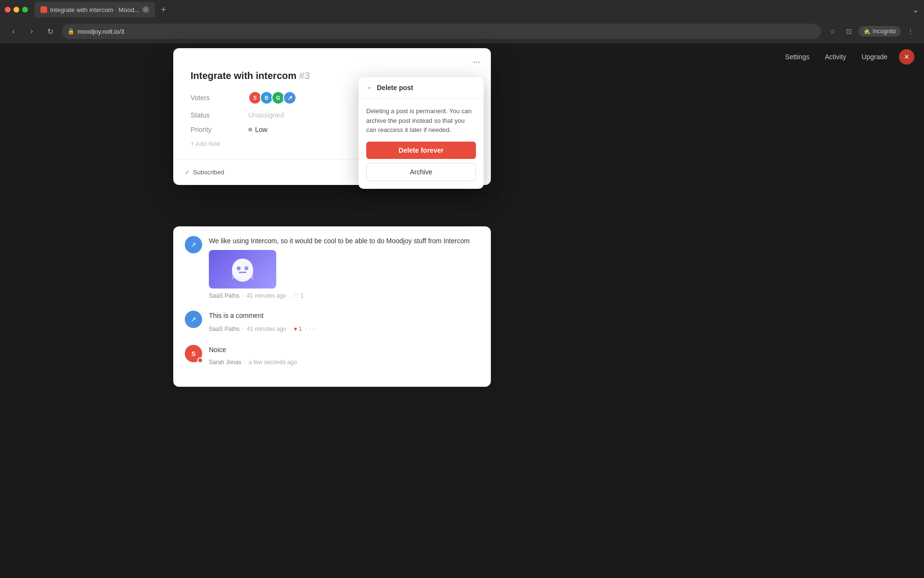 This screenshot has height=578, width=924. What do you see at coordinates (421, 150) in the screenshot?
I see `delete-forever-btn: Delete forever` at bounding box center [421, 150].